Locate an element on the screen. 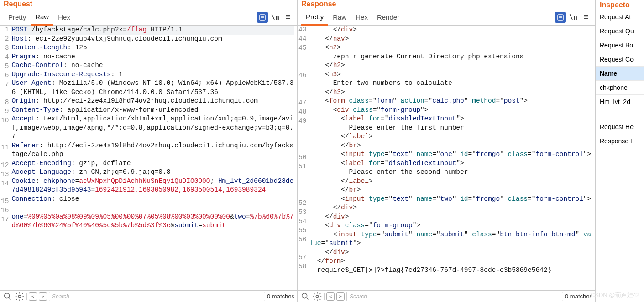  line-number: 58 is located at coordinates (302, 267).